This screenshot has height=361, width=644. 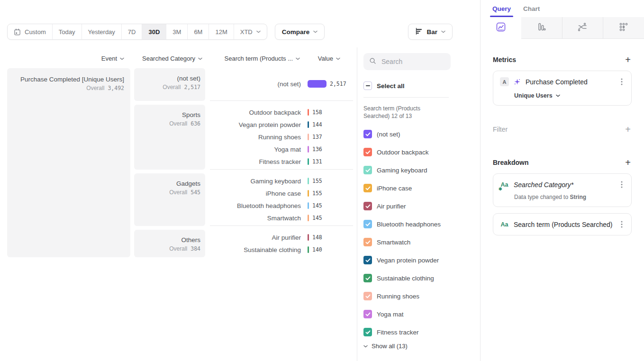 What do you see at coordinates (422, 260) in the screenshot?
I see `legend-item-vegan-protein-powder: Vegan protein powder` at bounding box center [422, 260].